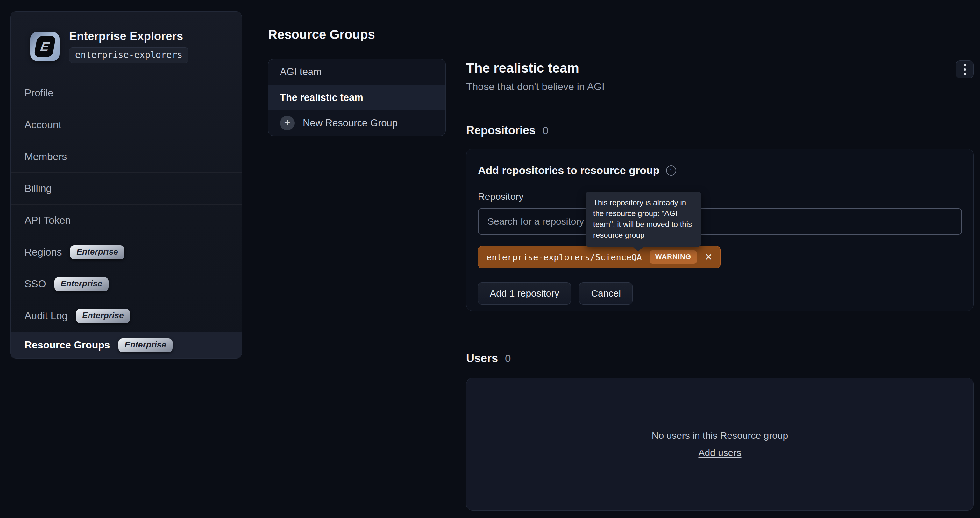 The width and height of the screenshot is (980, 518). Describe the element at coordinates (965, 69) in the screenshot. I see `group-options-button` at that location.